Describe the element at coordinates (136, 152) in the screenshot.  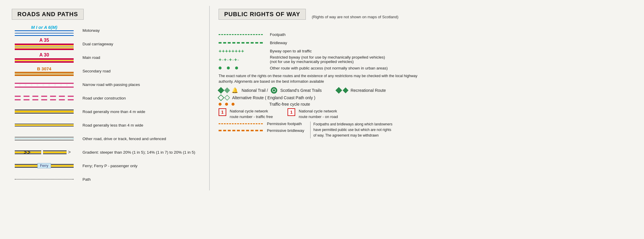
I see `gradient-description: Gradient: steeper than 20% (1 in 5); 14%…` at that location.